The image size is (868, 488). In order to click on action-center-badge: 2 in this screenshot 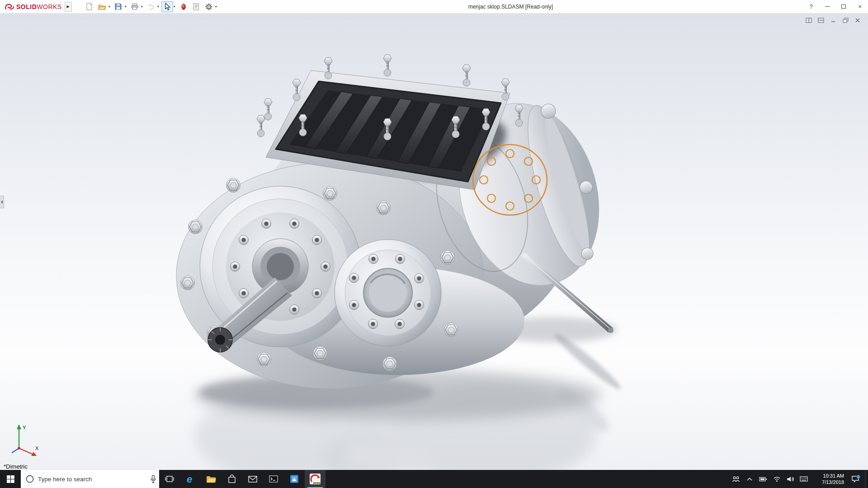, I will do `click(859, 477)`.